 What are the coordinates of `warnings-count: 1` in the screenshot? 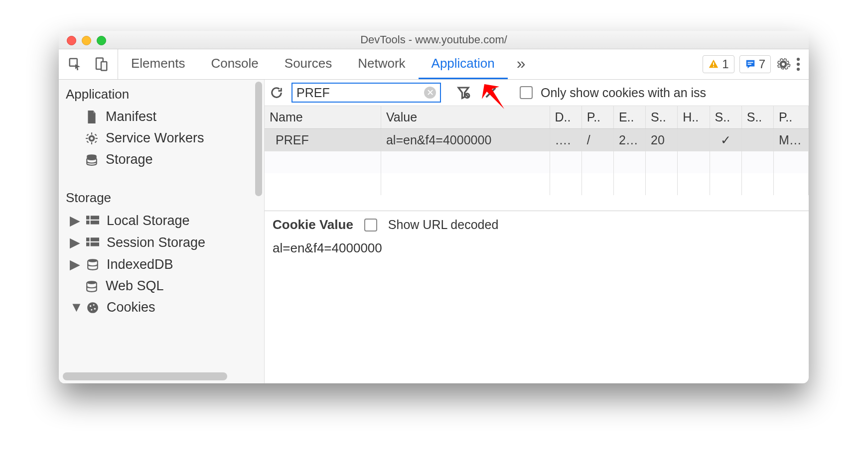 It's located at (725, 64).